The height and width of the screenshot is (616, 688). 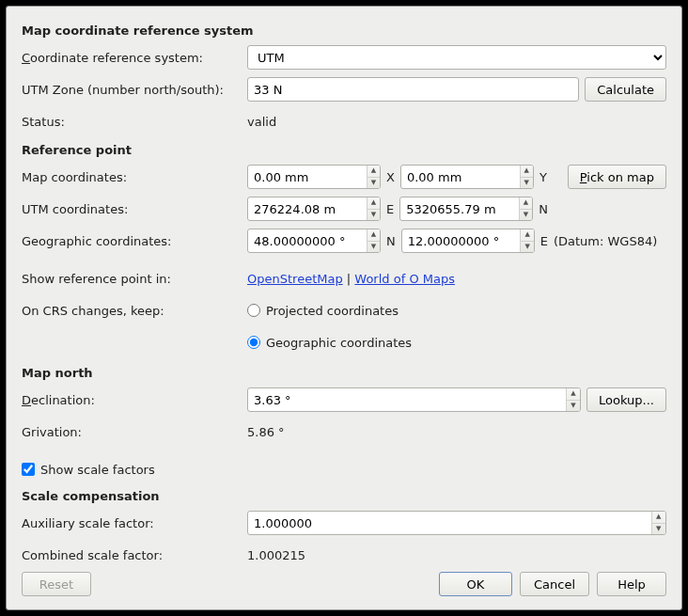 I want to click on utm-zone-input, so click(x=414, y=89).